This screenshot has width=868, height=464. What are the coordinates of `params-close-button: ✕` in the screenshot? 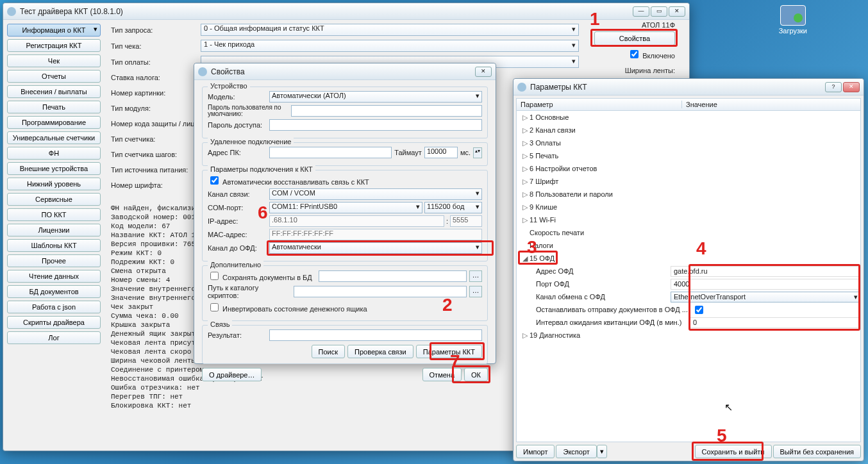 It's located at (851, 87).